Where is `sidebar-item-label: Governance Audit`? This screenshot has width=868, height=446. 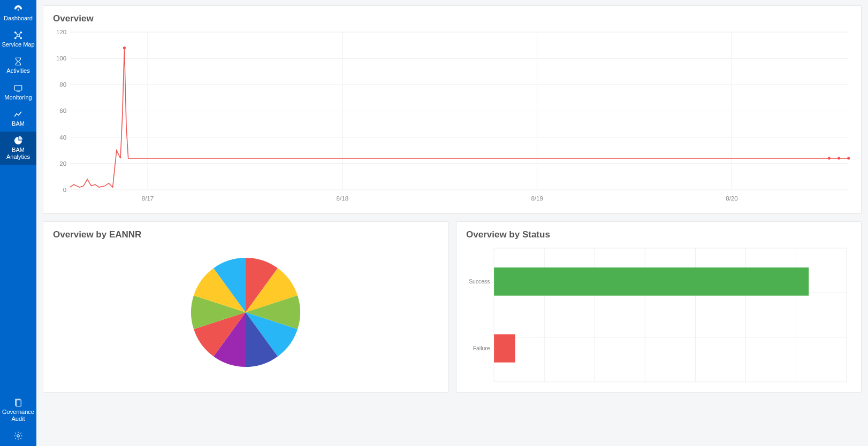
sidebar-item-label: Governance Audit is located at coordinates (18, 416).